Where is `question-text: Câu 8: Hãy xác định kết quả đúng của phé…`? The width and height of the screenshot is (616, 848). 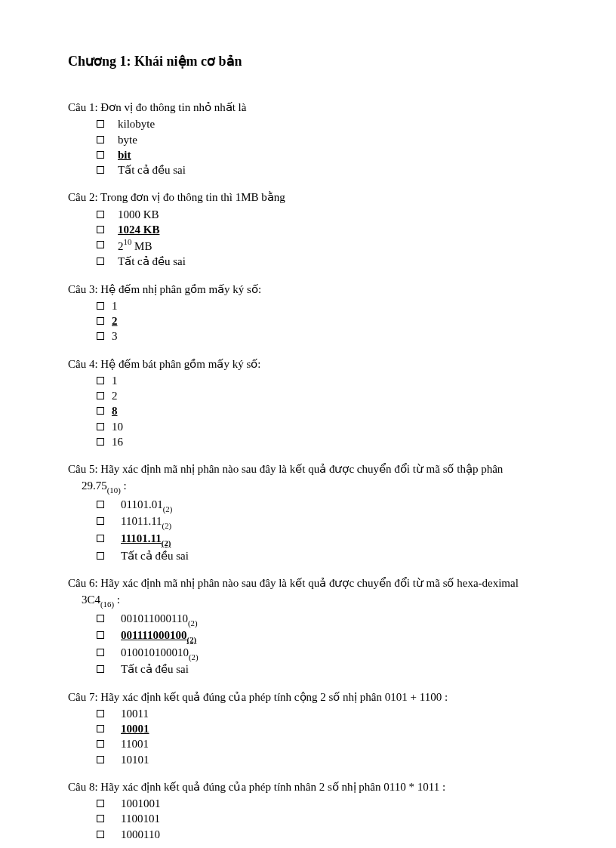
question-text: Câu 8: Hãy xác định kết quả đúng của phé… is located at coordinates (308, 787).